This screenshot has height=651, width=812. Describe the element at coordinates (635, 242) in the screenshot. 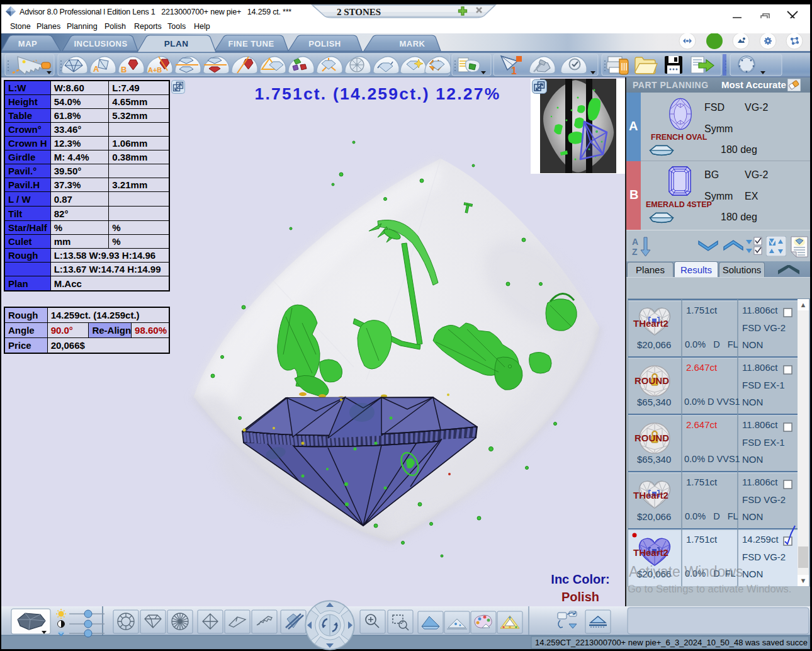

I see `svg-text: A` at that location.